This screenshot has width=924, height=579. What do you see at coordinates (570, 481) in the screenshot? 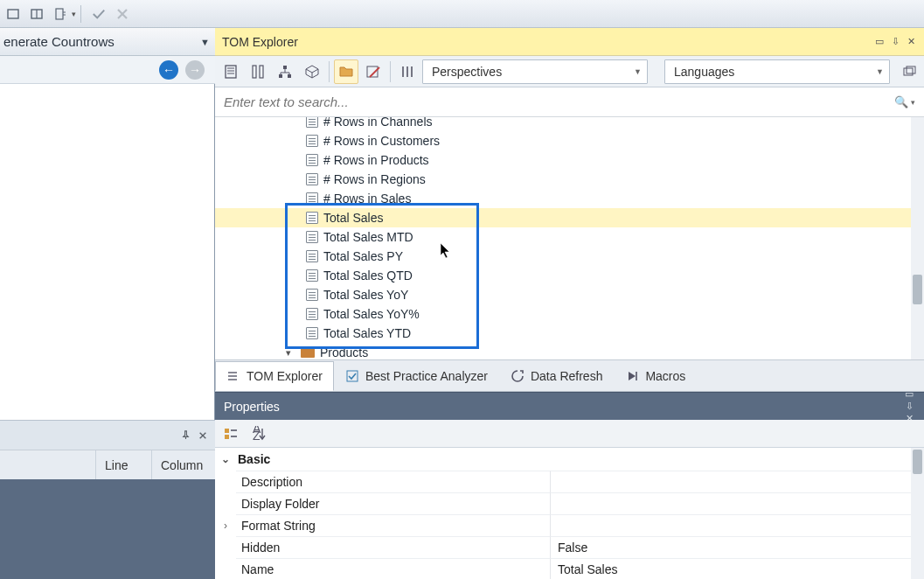
I see `property-row: Description` at bounding box center [570, 481].